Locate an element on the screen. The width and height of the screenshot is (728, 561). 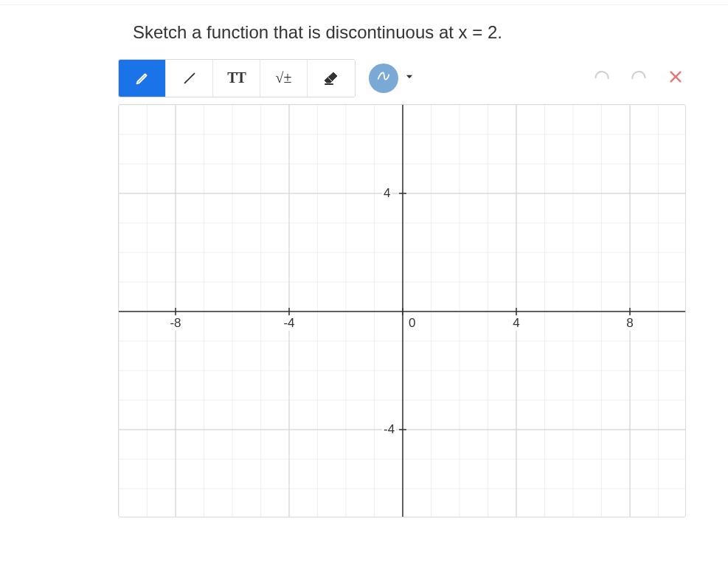
pen-tool-button is located at coordinates (142, 78).